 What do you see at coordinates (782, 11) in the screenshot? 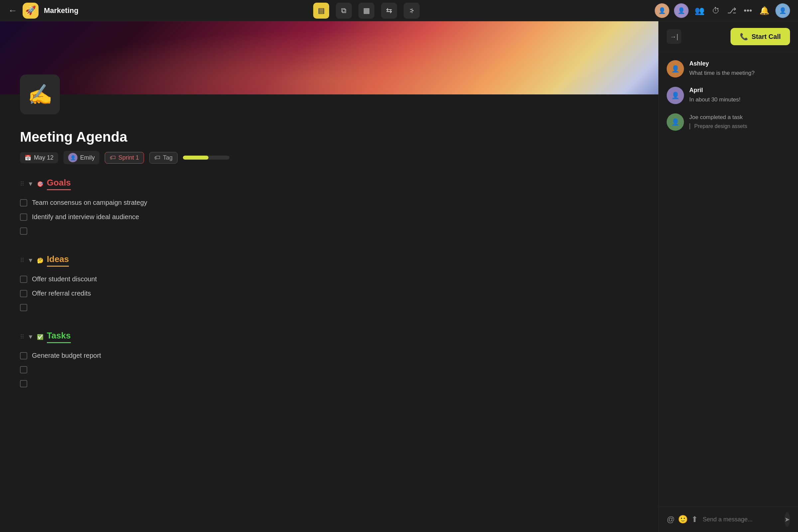
I see `current-user-avatar: 👤` at bounding box center [782, 11].